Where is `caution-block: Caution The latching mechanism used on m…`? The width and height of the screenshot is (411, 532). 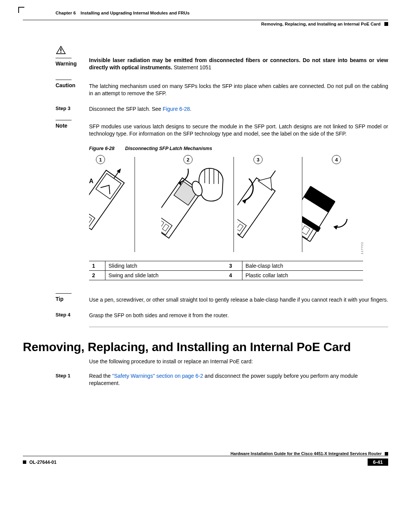 caution-block: Caution The latching mechanism used on m… is located at coordinates (222, 88).